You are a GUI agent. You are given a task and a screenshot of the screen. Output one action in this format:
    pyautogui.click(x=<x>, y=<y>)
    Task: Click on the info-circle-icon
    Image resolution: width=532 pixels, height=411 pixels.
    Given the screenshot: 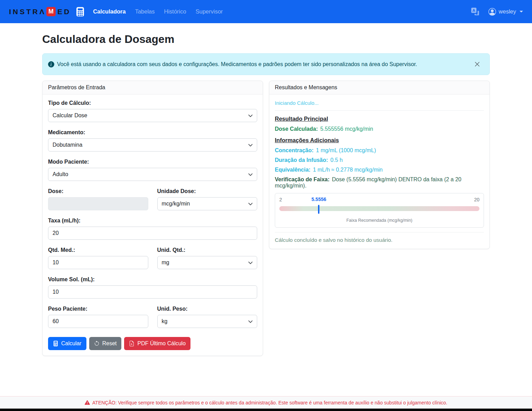 What is the action you would take?
    pyautogui.click(x=51, y=64)
    